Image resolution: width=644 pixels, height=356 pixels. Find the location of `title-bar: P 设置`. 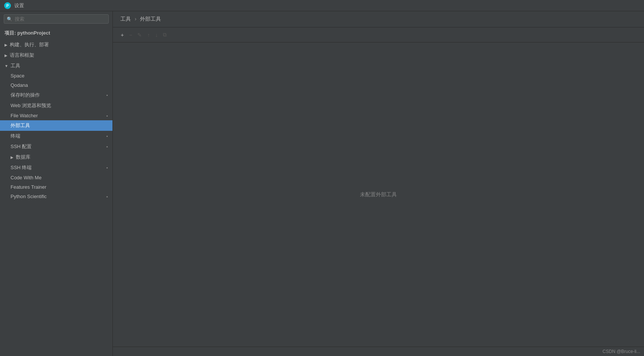

title-bar: P 设置 is located at coordinates (322, 6).